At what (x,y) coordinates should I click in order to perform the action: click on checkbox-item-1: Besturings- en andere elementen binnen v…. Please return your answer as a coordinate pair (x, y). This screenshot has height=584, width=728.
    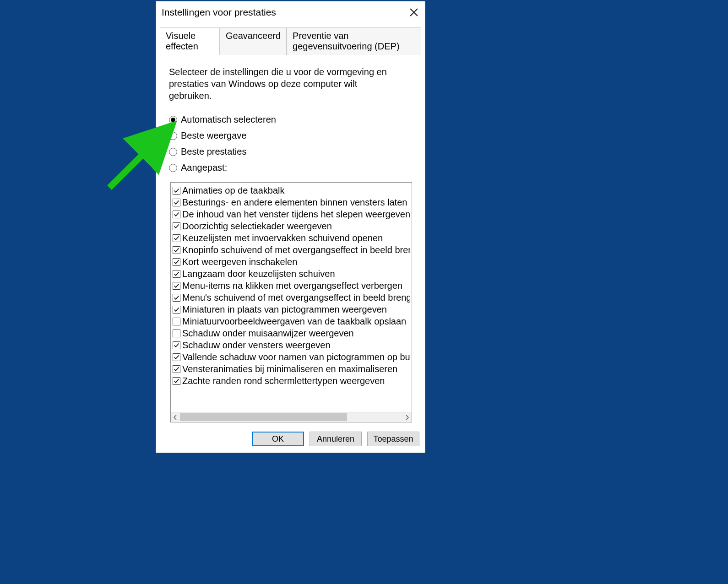
    Looking at the image, I should click on (291, 202).